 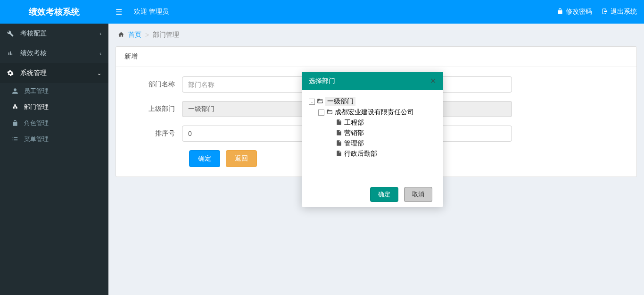 I want to click on modal-body: - 一级部门 - 成都宏业建设有限责任公司 工程部 营销, so click(x=372, y=136).